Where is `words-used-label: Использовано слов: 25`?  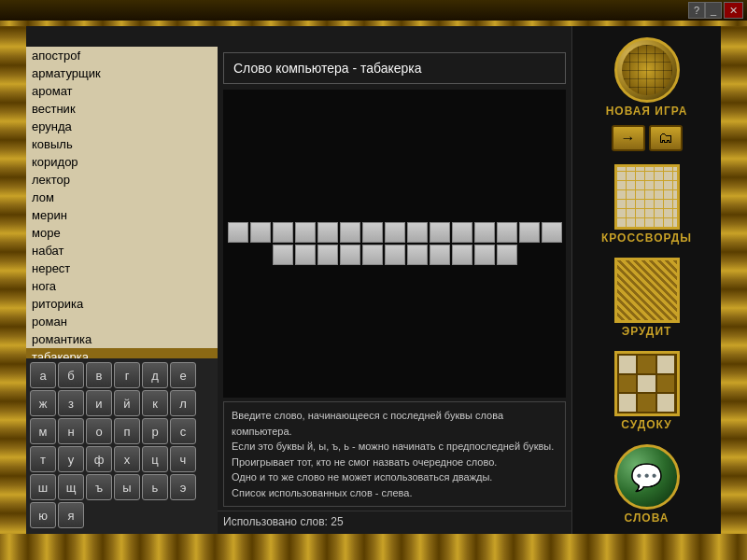 words-used-label: Использовано слов: 25 is located at coordinates (284, 522).